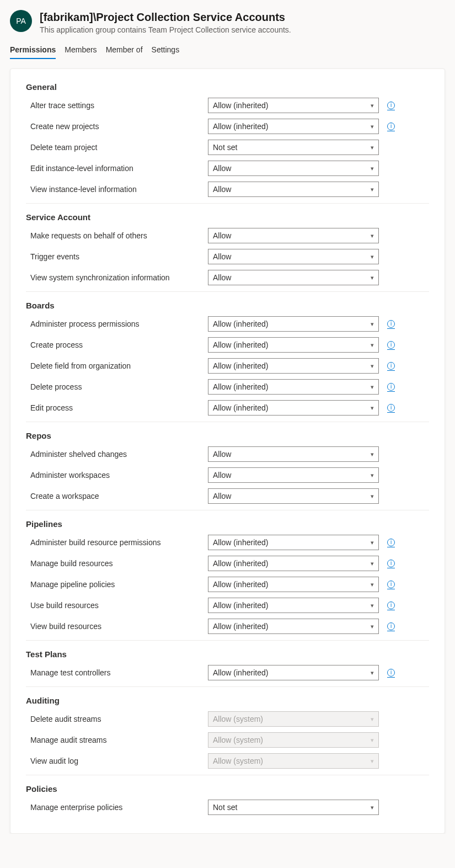 The height and width of the screenshot is (868, 455). Describe the element at coordinates (227, 651) in the screenshot. I see `section-title: Test Plans` at that location.